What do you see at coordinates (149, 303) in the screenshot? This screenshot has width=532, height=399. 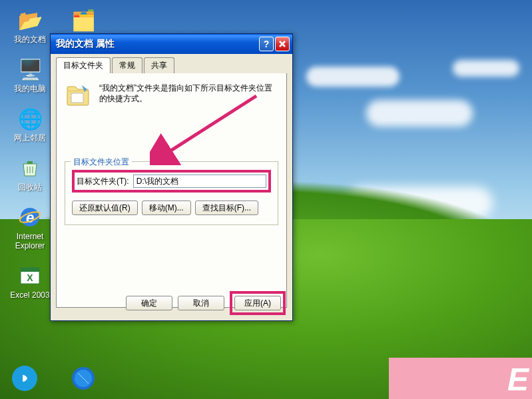 I see `ok-button: 确定` at bounding box center [149, 303].